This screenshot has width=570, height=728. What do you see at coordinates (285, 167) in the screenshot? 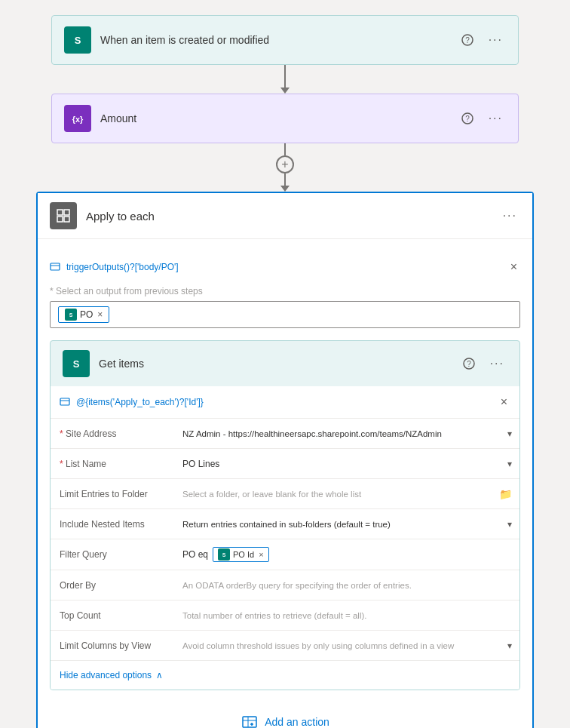
I see `connector-2: +` at bounding box center [285, 167].